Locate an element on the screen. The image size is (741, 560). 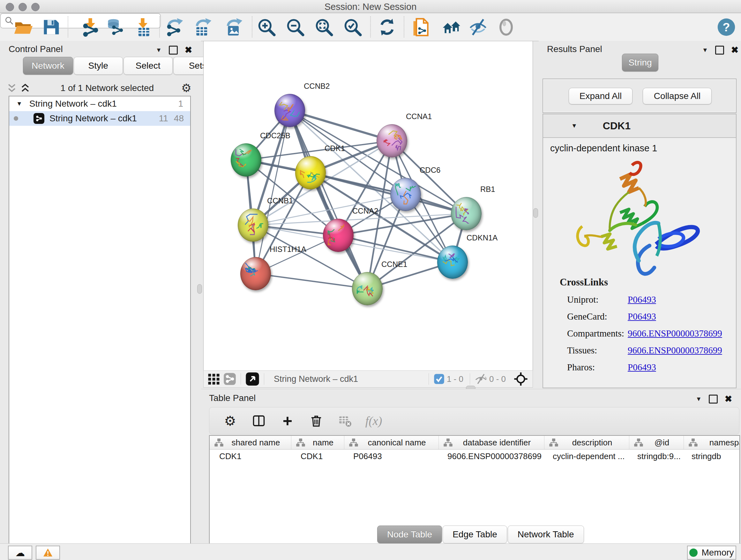
column-header-canonical-name: canonical name is located at coordinates (392, 442).